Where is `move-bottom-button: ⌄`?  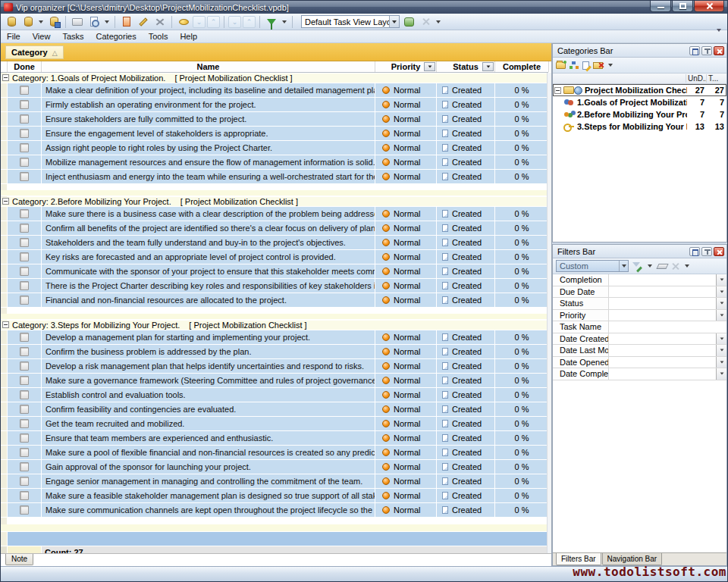
move-bottom-button: ⌄ is located at coordinates (235, 22).